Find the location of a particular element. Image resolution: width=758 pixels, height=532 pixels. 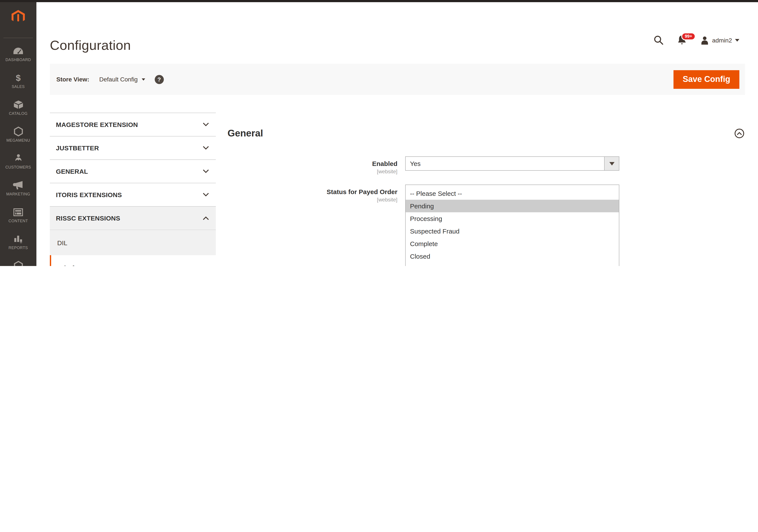

store-view-toolbar: Store View: Default Config ? Save Config is located at coordinates (397, 79).